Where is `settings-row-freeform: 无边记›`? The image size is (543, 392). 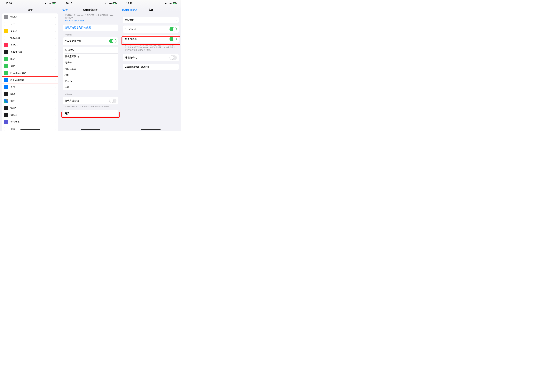
settings-row-freeform: 无边记› is located at coordinates (30, 45).